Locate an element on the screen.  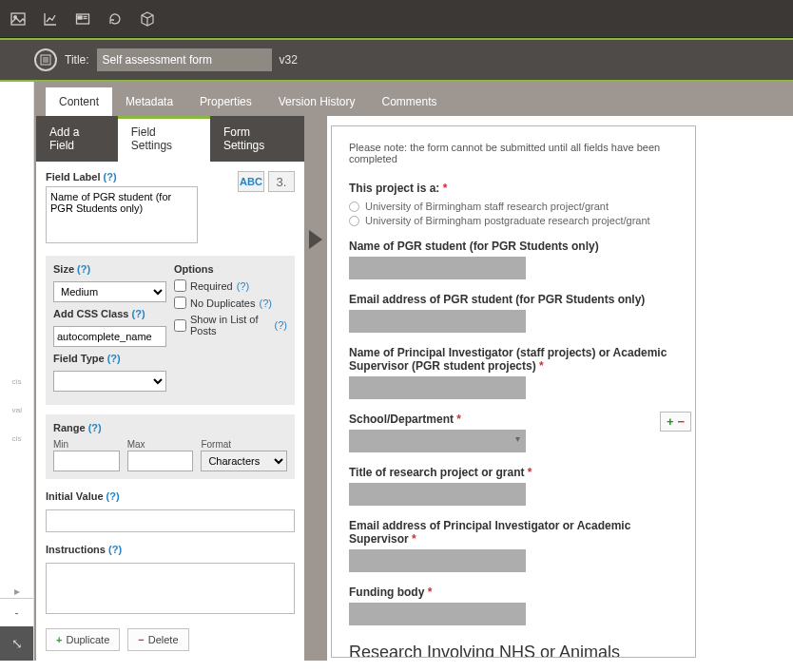
project-title-label: Title of research project or grant is located at coordinates (437, 472).